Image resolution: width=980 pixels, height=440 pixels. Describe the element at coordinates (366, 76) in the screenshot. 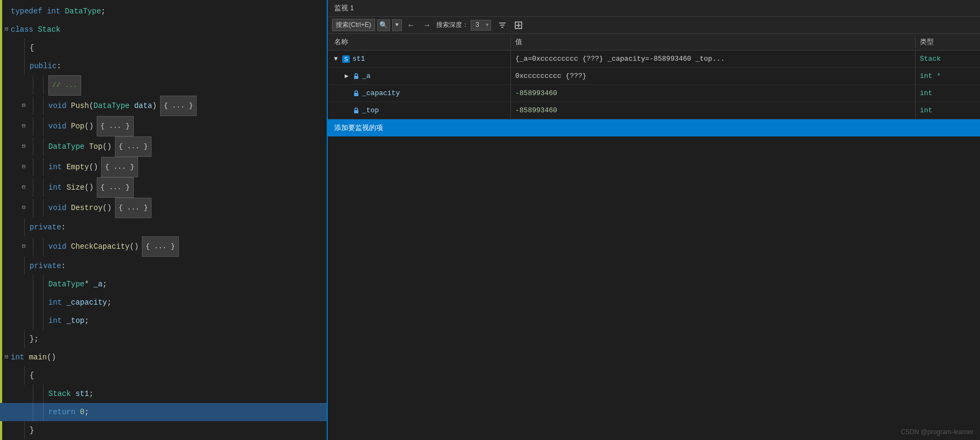

I see `var-name-a: _a` at that location.